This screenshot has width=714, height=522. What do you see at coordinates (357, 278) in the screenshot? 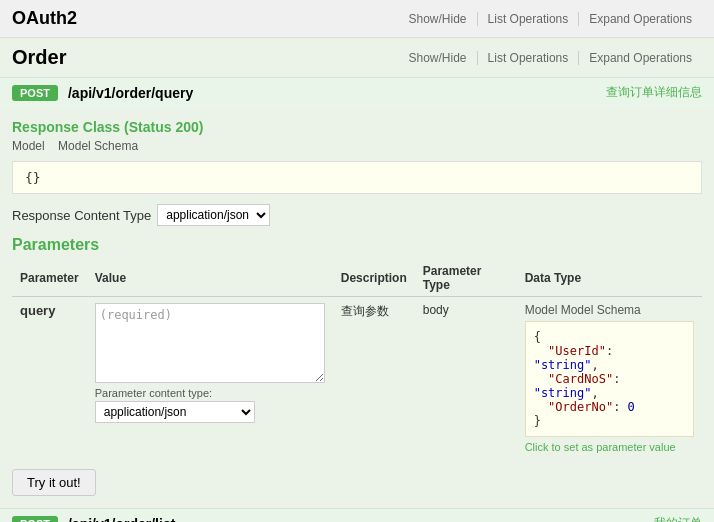
I see `params-header-row: Parameter Value Description Parameter Ty…` at bounding box center [357, 278].